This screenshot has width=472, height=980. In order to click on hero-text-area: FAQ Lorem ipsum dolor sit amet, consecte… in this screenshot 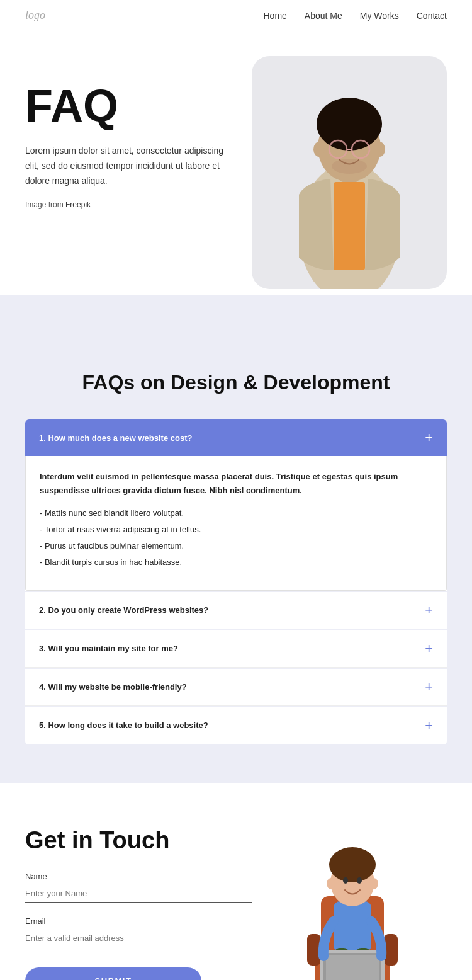, I will do `click(132, 132)`.